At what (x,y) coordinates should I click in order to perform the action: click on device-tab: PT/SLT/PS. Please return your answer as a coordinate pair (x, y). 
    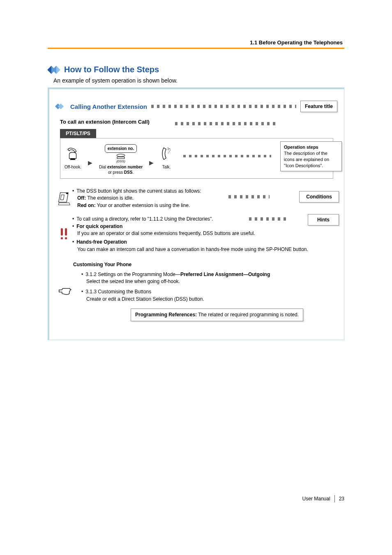
    Looking at the image, I should click on (78, 134).